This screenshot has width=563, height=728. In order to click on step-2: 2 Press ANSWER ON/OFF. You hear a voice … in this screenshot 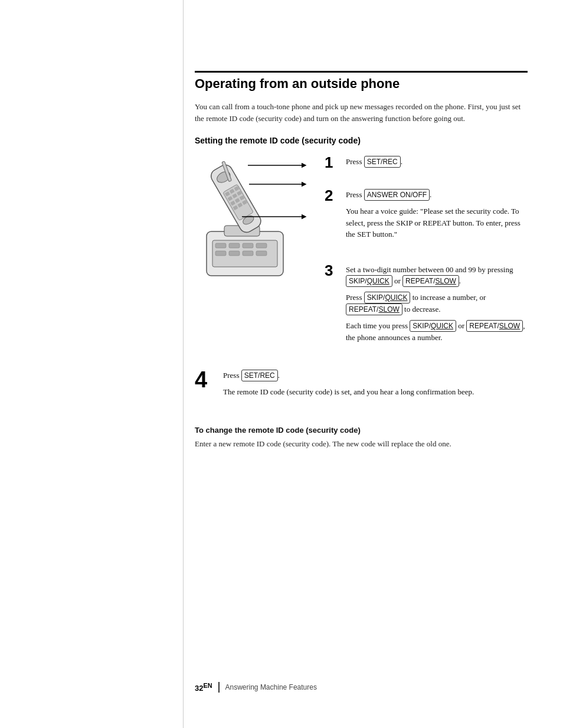, I will do `click(426, 216)`.